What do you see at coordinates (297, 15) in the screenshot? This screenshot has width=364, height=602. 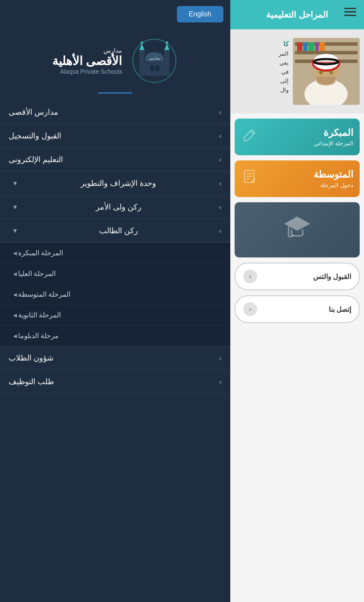 I see `sidebar-title: المراحل التعليمية` at bounding box center [297, 15].